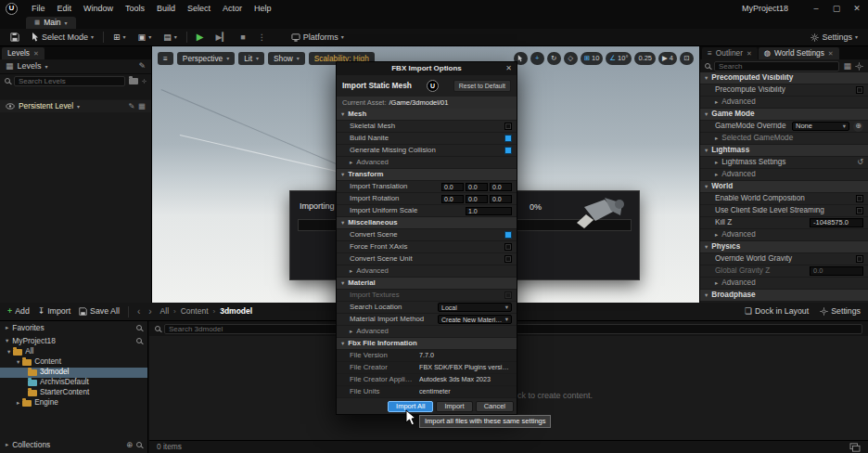  I want to click on filter-icon: ▦, so click(848, 67).